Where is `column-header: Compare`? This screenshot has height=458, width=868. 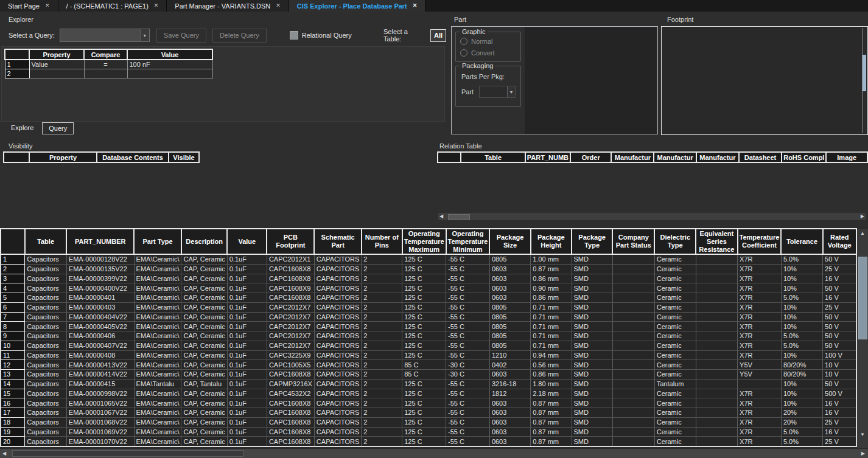
column-header: Compare is located at coordinates (106, 55).